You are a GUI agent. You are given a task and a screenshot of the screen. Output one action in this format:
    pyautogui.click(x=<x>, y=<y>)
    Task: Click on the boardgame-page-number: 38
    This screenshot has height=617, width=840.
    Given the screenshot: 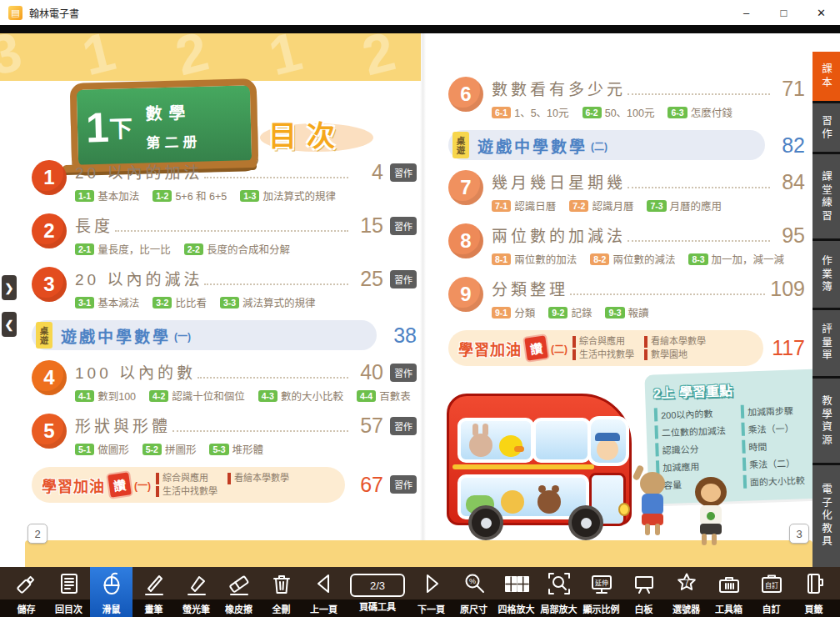 What is the action you would take?
    pyautogui.click(x=402, y=335)
    